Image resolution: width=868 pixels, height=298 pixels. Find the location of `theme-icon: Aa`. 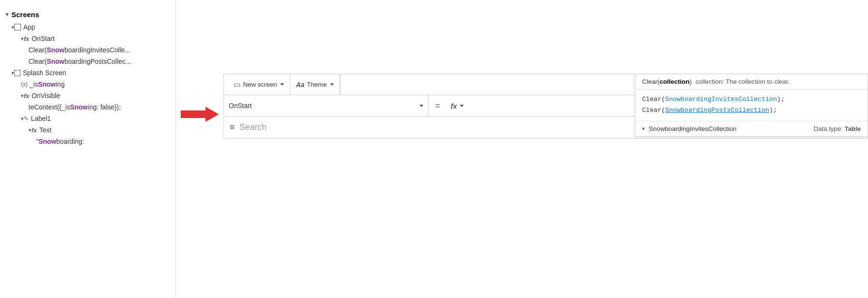

theme-icon: Aa is located at coordinates (300, 85).